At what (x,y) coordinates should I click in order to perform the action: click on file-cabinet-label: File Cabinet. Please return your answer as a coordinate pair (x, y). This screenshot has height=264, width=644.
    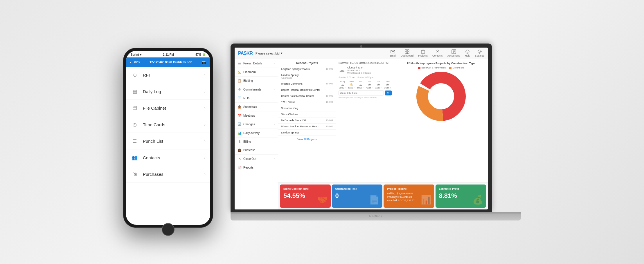
    Looking at the image, I should click on (174, 108).